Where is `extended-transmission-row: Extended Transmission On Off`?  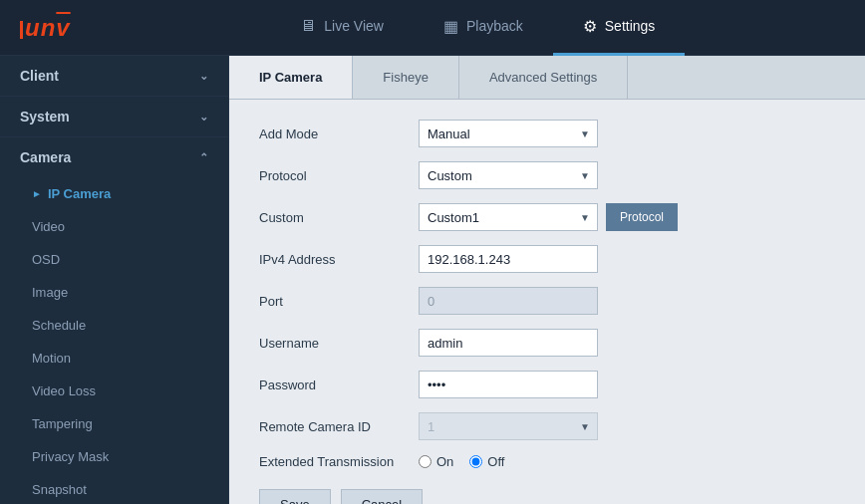
extended-transmission-row: Extended Transmission On Off is located at coordinates (547, 462).